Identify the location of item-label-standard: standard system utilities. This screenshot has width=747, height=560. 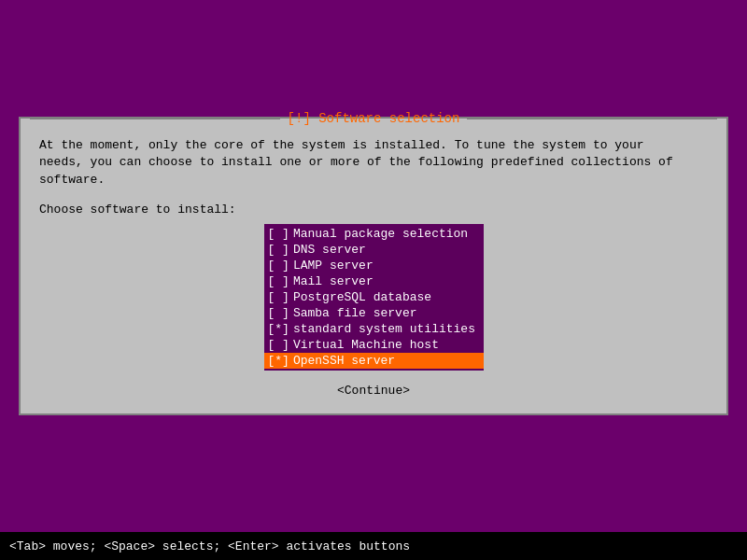
(387, 329).